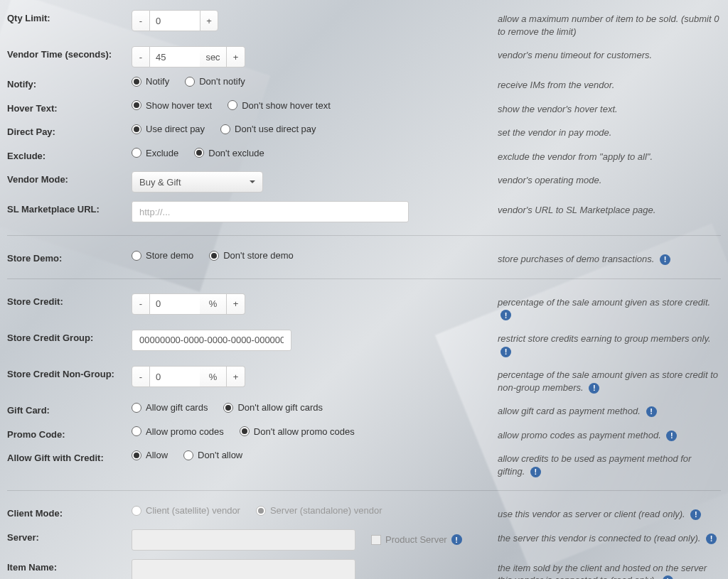 Image resolution: width=728 pixels, height=579 pixels. Describe the element at coordinates (270, 212) in the screenshot. I see `sl-url-input` at that location.